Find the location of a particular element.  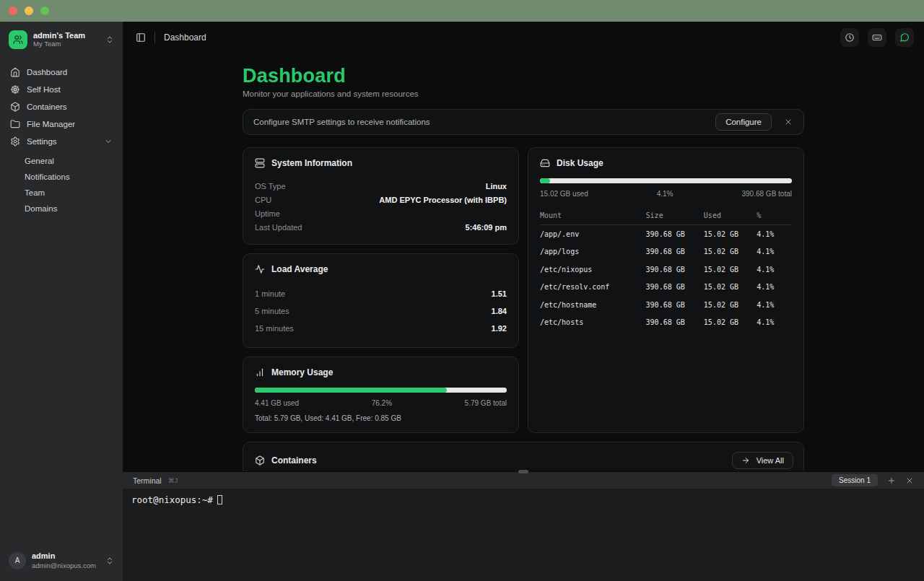

terminal-screen: root@nixopus:~# is located at coordinates (523, 535).